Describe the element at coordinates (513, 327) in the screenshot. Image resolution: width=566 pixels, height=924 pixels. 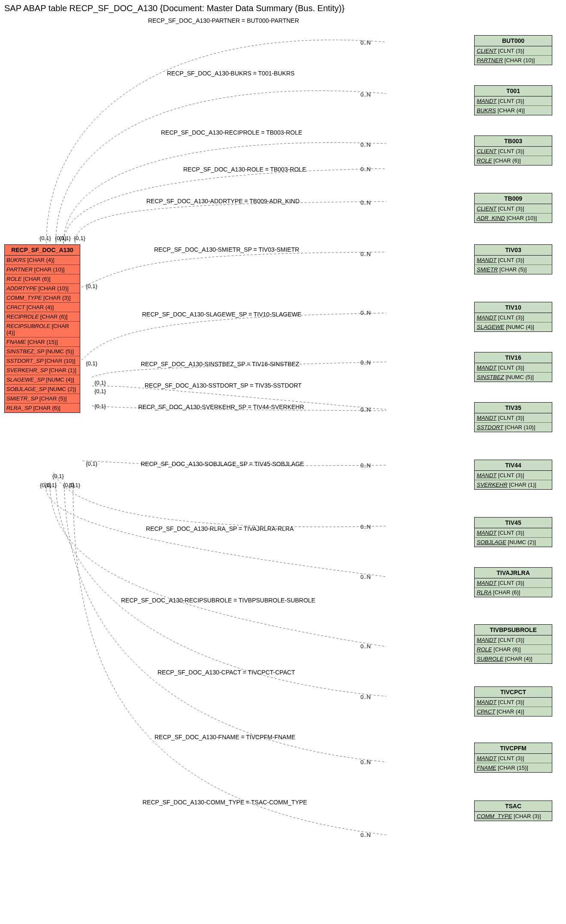
I see `ref-field: SLAGEWE [NUMC (4)]` at that location.